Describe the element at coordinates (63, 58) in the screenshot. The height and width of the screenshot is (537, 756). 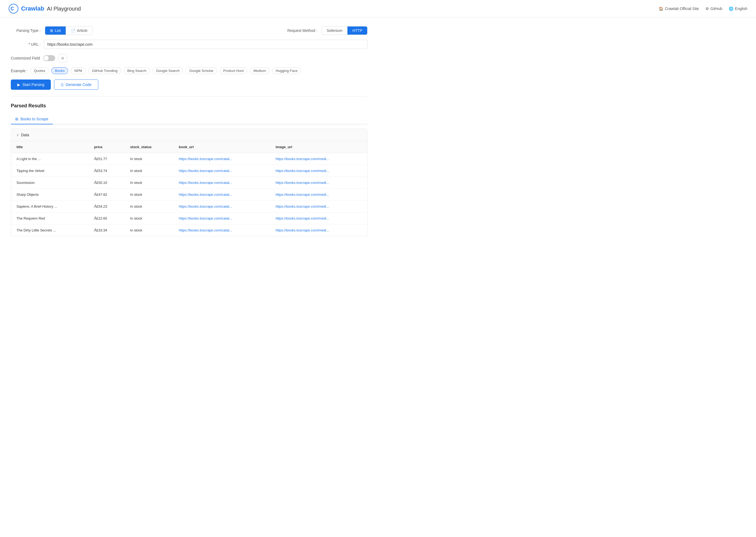
I see `gear-icon: ⚙` at that location.